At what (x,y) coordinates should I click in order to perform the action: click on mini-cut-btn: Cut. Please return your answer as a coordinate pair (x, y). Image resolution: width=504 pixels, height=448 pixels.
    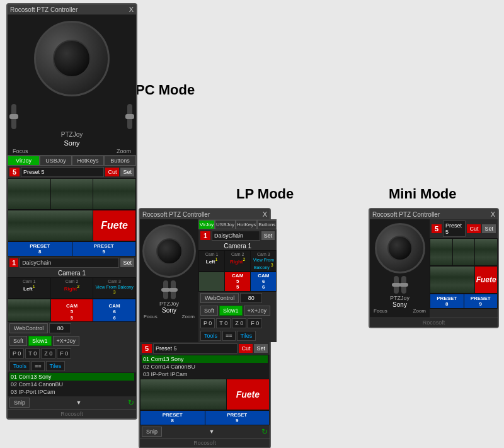
    Looking at the image, I should click on (474, 229).